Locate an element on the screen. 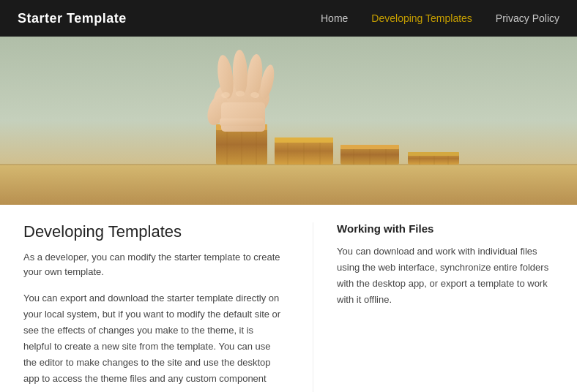 This screenshot has height=392, width=577. site-logo: Starter Template is located at coordinates (72, 19).